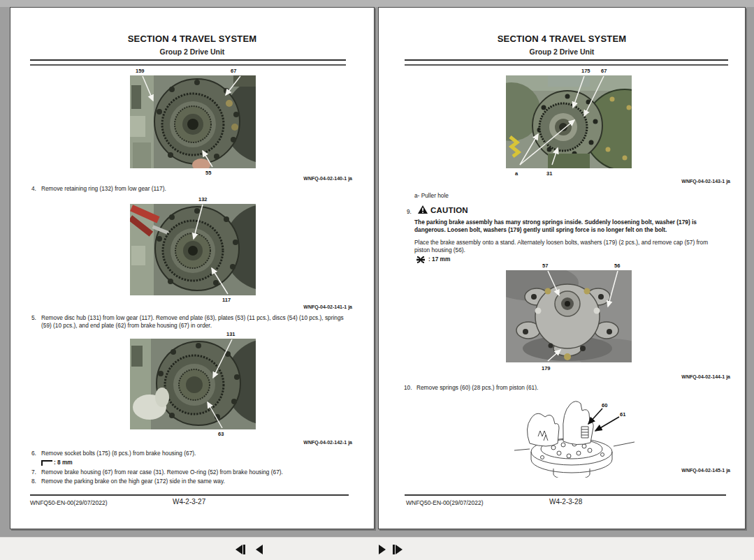  Describe the element at coordinates (706, 182) in the screenshot. I see `figure-143-caption: WNFQ-04-02-143-1 ja` at that location.